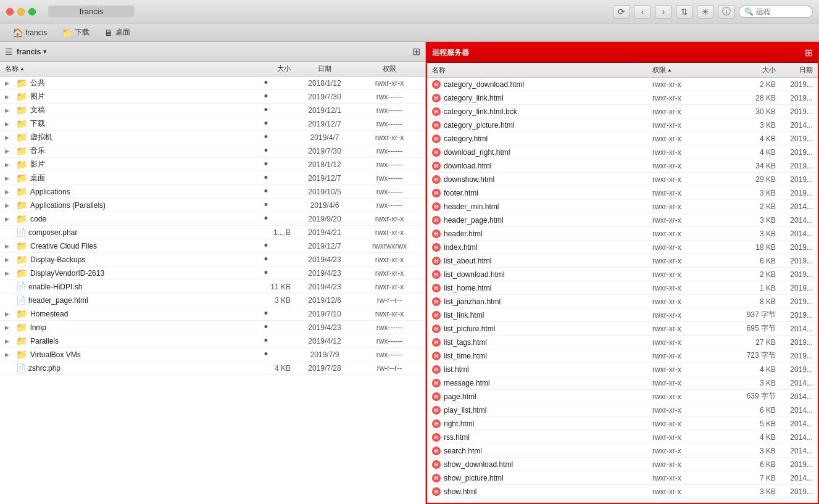 This screenshot has height=504, width=819. What do you see at coordinates (212, 328) in the screenshot?
I see `table-row: ▶ 📁 lnmp • 2019/4/23 rwx------` at bounding box center [212, 328].